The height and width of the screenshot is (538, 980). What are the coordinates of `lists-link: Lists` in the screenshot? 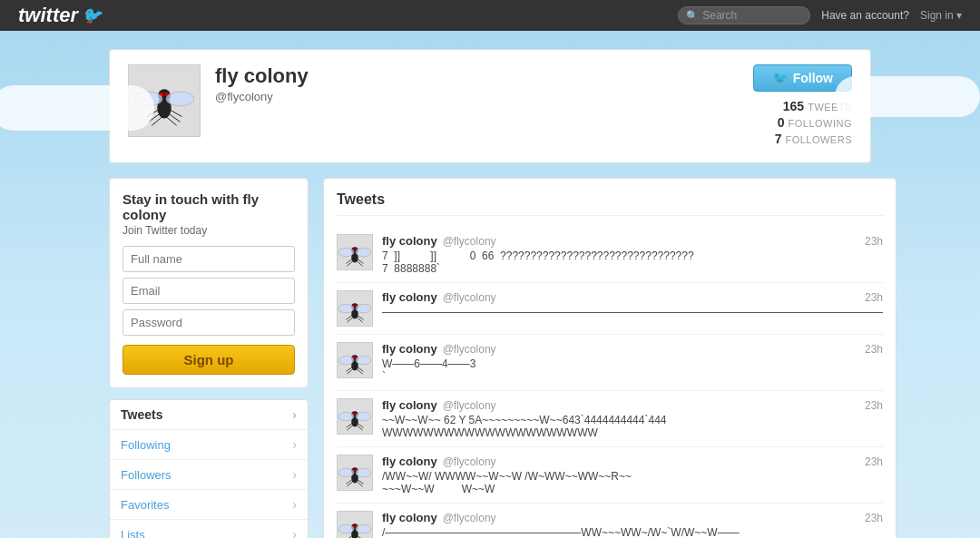 It's located at (132, 533).